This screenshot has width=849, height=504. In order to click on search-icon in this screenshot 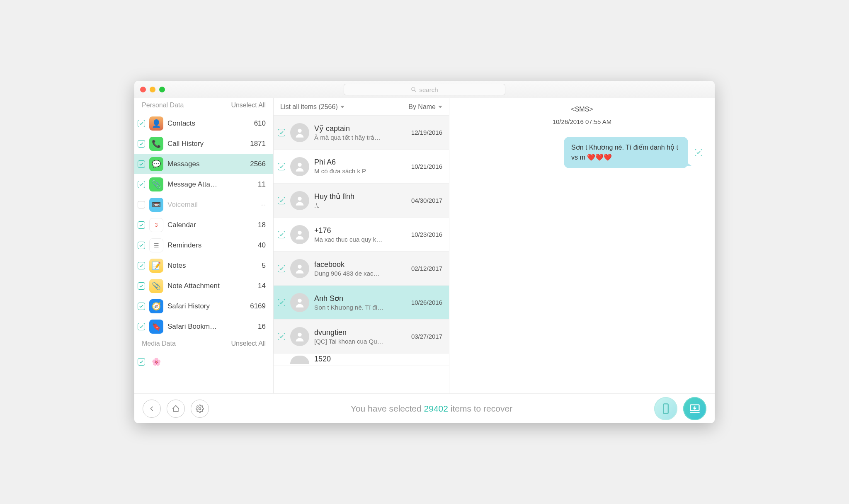, I will do `click(414, 90)`.